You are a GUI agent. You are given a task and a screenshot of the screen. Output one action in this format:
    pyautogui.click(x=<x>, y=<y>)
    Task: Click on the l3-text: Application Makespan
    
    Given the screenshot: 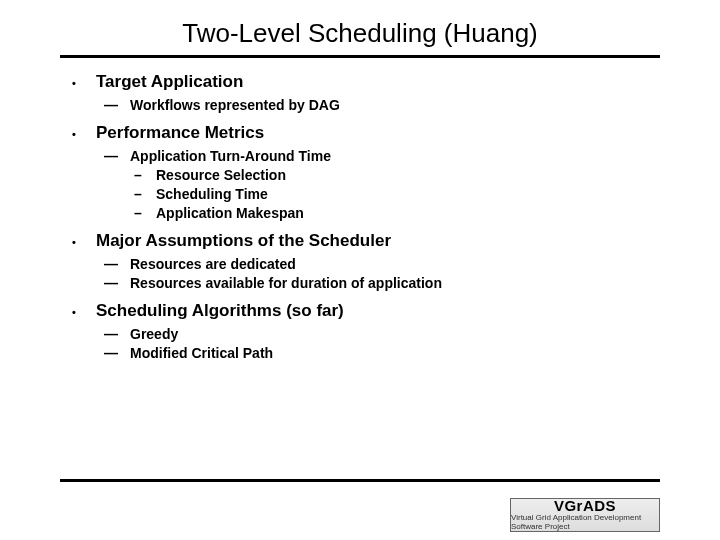 What is the action you would take?
    pyautogui.click(x=230, y=213)
    